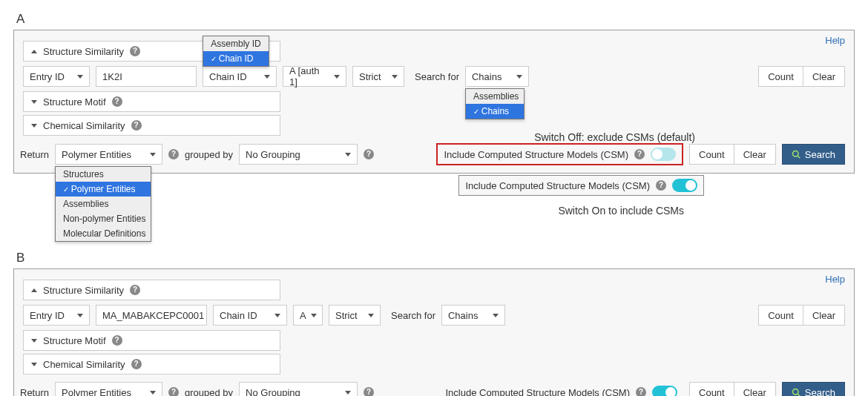  Describe the element at coordinates (103, 204) in the screenshot. I see `return-dropdown: Structures Polymer Entities Assemblies N…` at that location.